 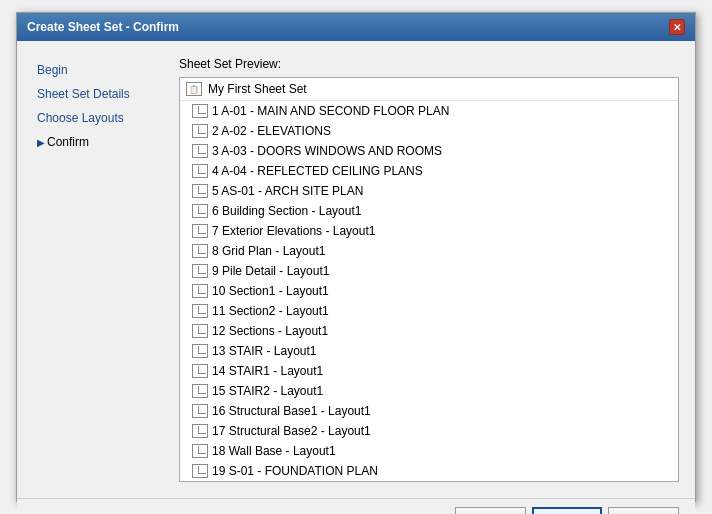 I want to click on sheet-list-item: 2 A-02 - ELEVATIONS, so click(x=429, y=131).